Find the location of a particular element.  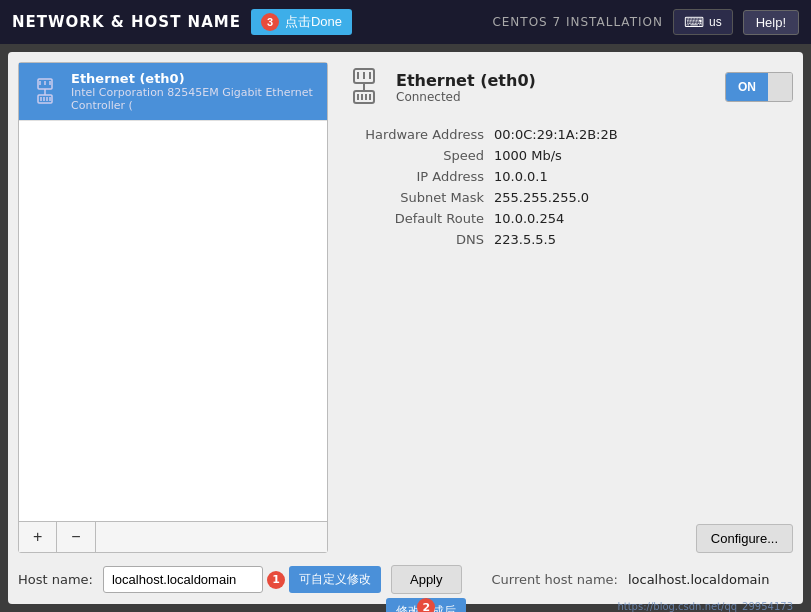

configure-button: Configure... is located at coordinates (744, 538).